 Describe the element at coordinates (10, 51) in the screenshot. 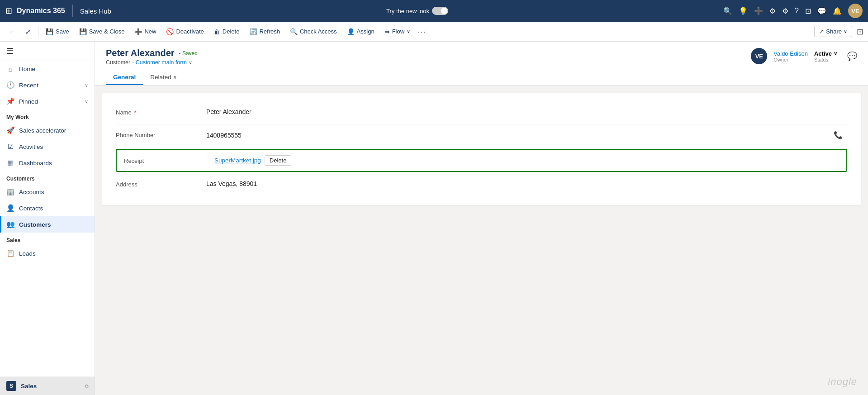

I see `hamburger-icon: ☰` at that location.